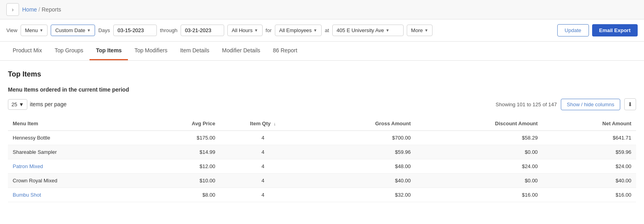 This screenshot has height=224, width=644. I want to click on cell-avg-price: $10.00, so click(180, 181).